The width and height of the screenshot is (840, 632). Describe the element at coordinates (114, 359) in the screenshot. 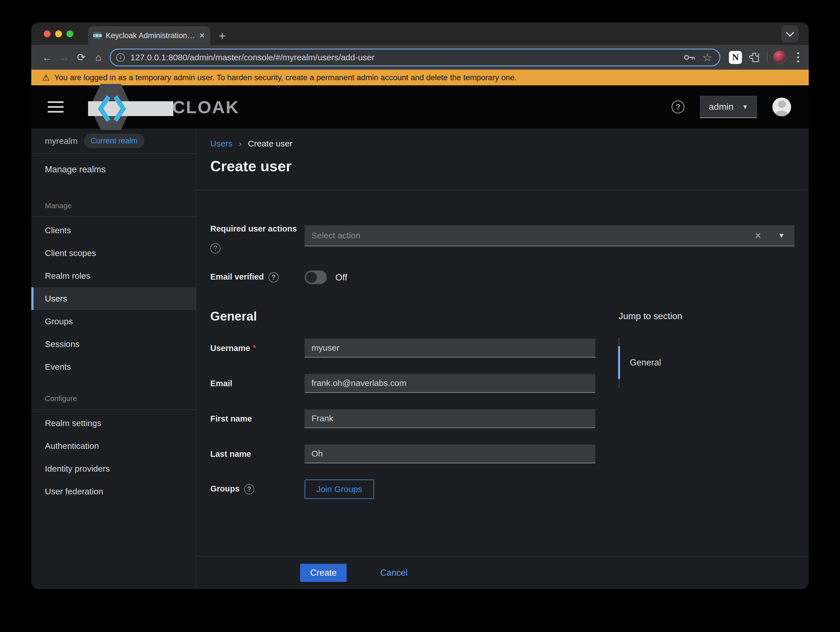

I see `sidebar-nav: myrealm Current realm Manage realms Mana…` at that location.